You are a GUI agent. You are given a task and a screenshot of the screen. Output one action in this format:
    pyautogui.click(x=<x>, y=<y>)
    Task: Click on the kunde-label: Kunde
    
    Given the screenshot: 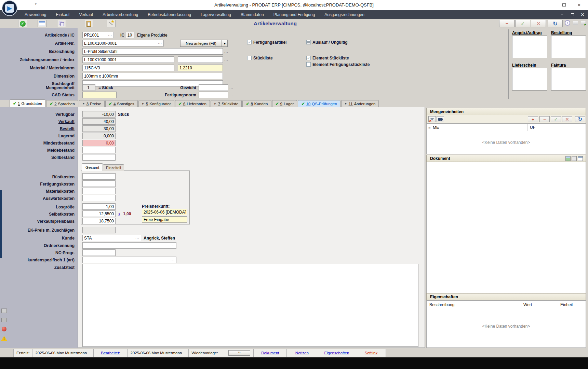 What is the action you would take?
    pyautogui.click(x=68, y=238)
    